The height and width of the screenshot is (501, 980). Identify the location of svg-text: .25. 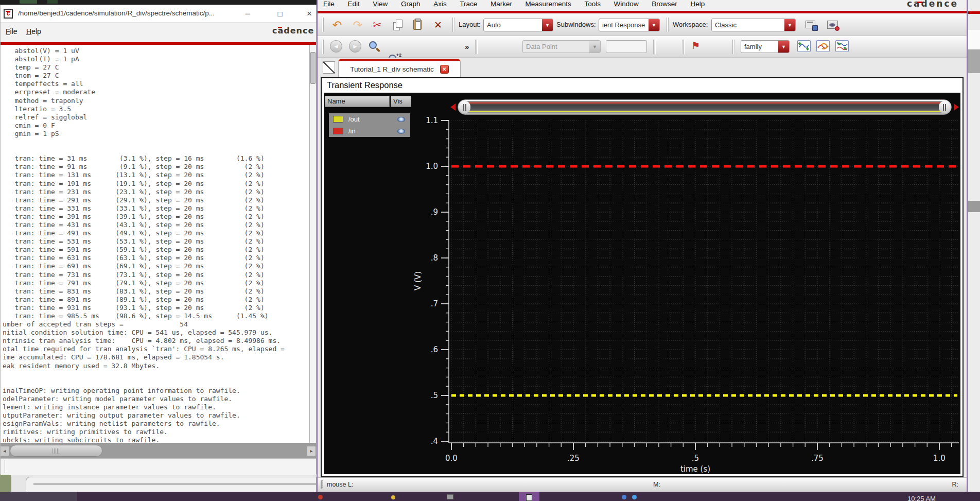
(573, 458).